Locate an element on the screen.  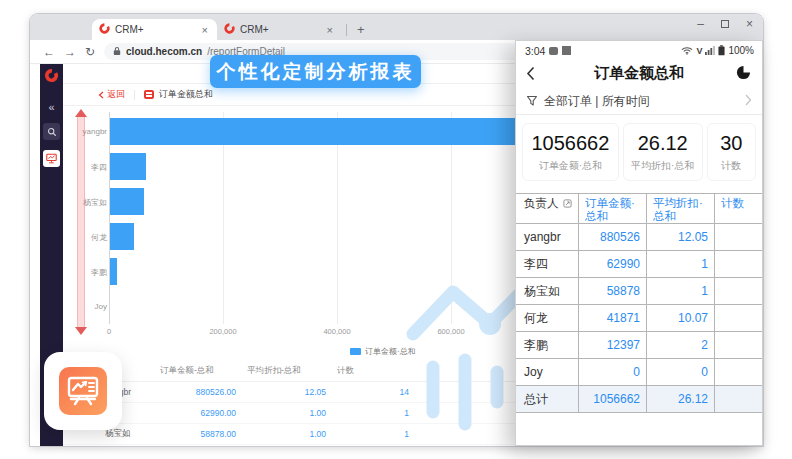
cell-amount: 62990 is located at coordinates (612, 264).